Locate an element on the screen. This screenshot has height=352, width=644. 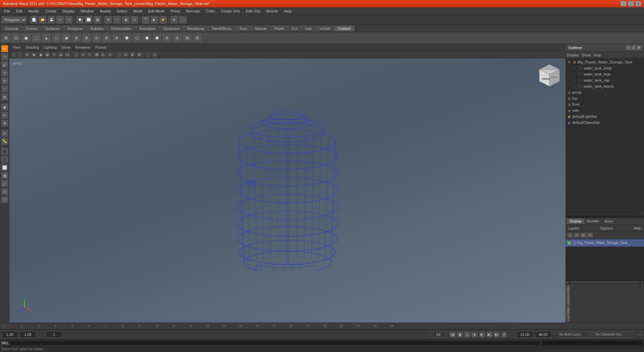
minimize-button: ─ is located at coordinates (624, 4).